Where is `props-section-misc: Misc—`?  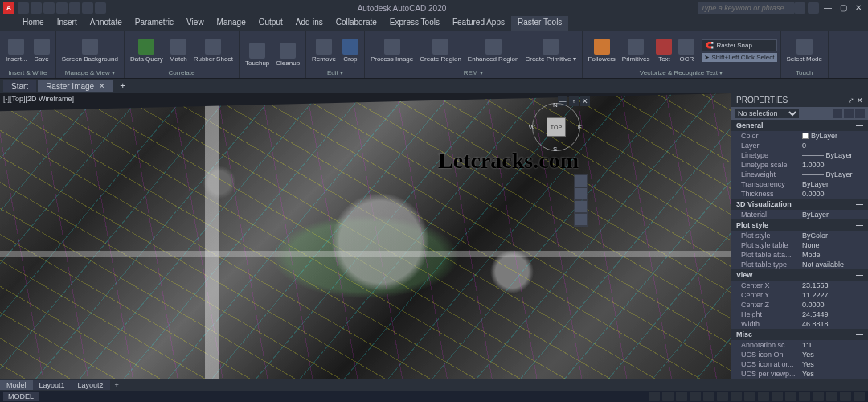 props-section-misc: Misc— is located at coordinates (800, 334).